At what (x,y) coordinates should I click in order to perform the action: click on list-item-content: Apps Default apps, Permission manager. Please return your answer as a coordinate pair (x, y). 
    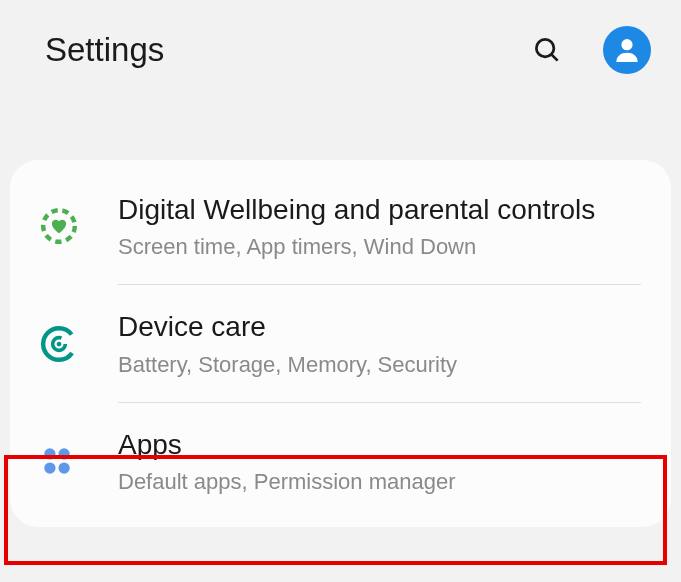
    Looking at the image, I should click on (380, 461).